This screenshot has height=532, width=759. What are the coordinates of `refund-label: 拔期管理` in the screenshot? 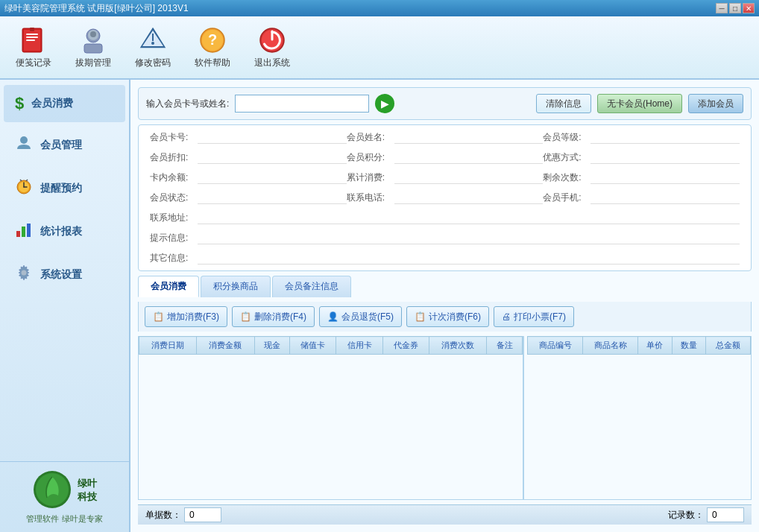 It's located at (93, 63).